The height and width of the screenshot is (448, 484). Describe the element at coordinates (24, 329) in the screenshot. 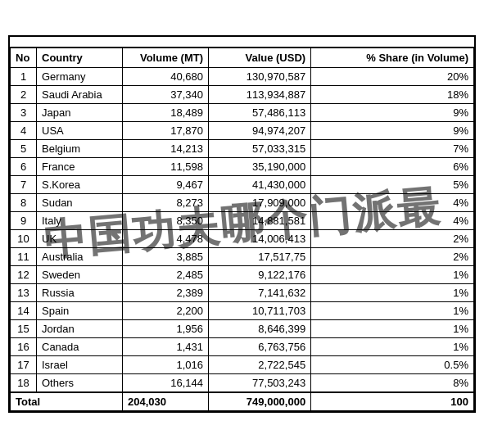

I see `cell-no: 15` at that location.